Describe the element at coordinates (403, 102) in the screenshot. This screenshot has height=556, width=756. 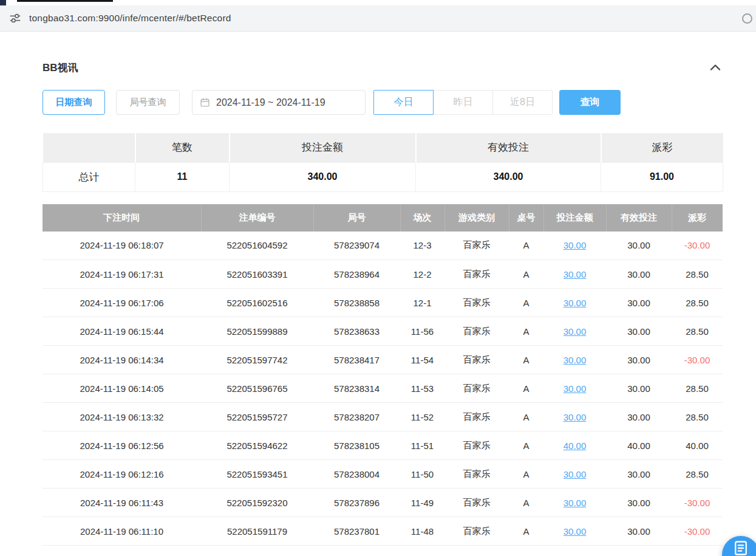
I see `today-button: 今日` at that location.